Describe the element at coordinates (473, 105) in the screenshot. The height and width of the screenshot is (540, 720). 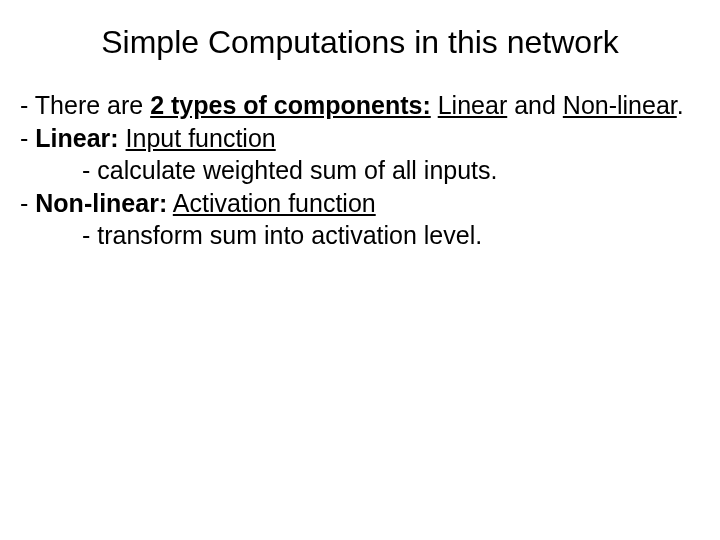
I see `text-underline: Linear` at that location.